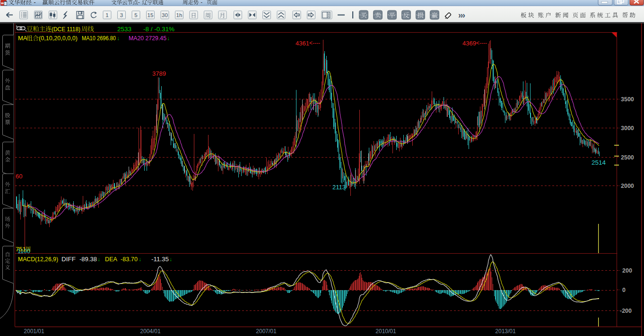  Describe the element at coordinates (599, 163) in the screenshot. I see `svg-text: 2514` at that location.